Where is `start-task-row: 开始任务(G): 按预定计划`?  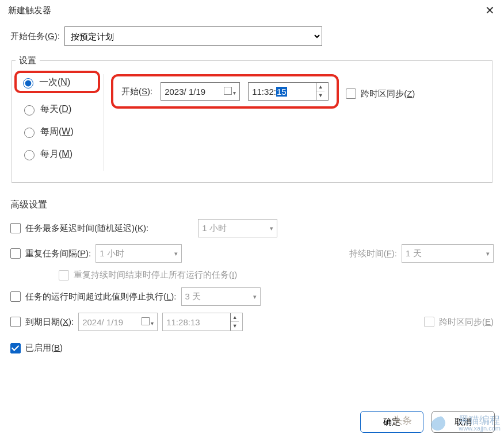
start-task-row: 开始任务(G): 按预定计划 is located at coordinates (252, 36).